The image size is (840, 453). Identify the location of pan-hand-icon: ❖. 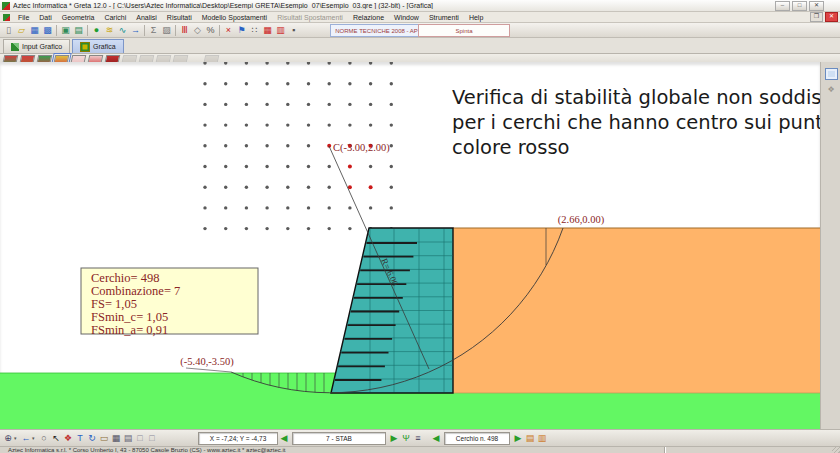
(831, 90).